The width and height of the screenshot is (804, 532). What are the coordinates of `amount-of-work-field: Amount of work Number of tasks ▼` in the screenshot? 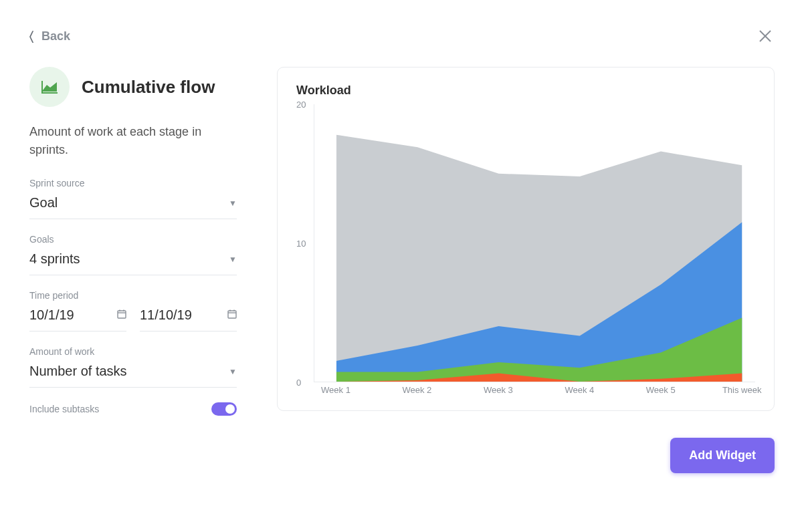 It's located at (133, 367).